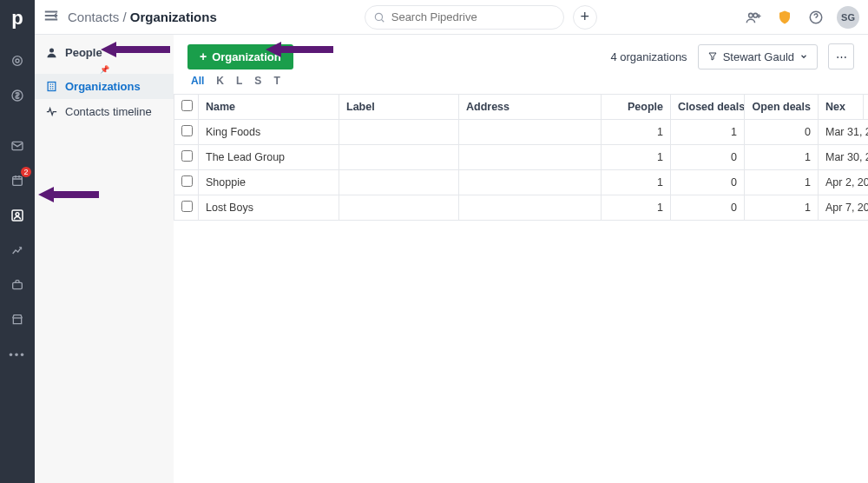 The height and width of the screenshot is (483, 868). What do you see at coordinates (848, 17) in the screenshot?
I see `user-avatar: SG` at bounding box center [848, 17].